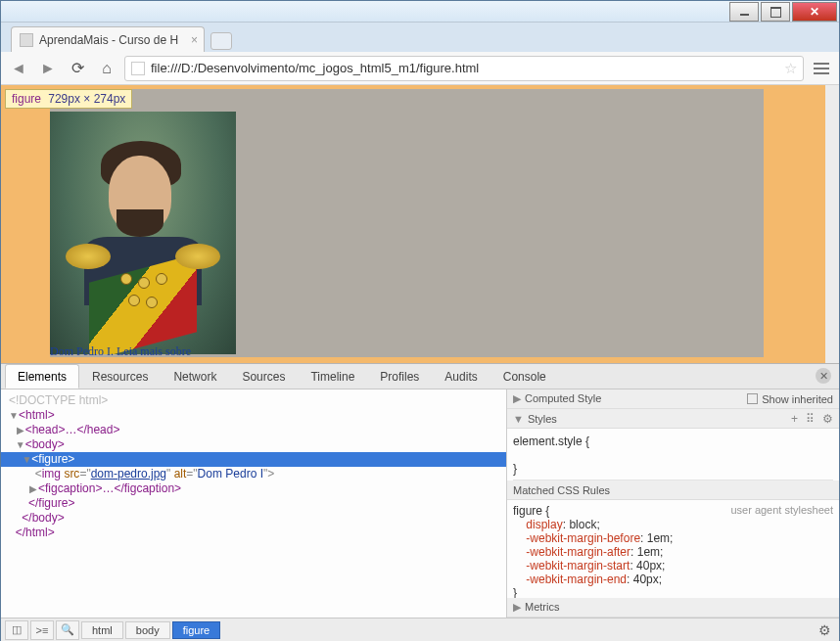 The height and width of the screenshot is (641, 840). What do you see at coordinates (674, 538) in the screenshot?
I see `css-declaration: -webkit-margin-before: 1em;` at bounding box center [674, 538].